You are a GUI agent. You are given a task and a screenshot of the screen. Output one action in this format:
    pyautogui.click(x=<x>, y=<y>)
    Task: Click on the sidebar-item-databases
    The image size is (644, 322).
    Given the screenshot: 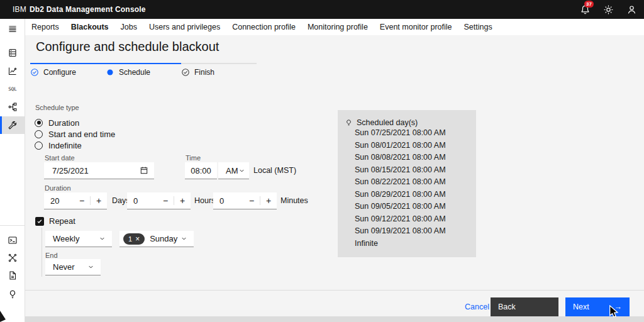 What is the action you would take?
    pyautogui.click(x=13, y=53)
    